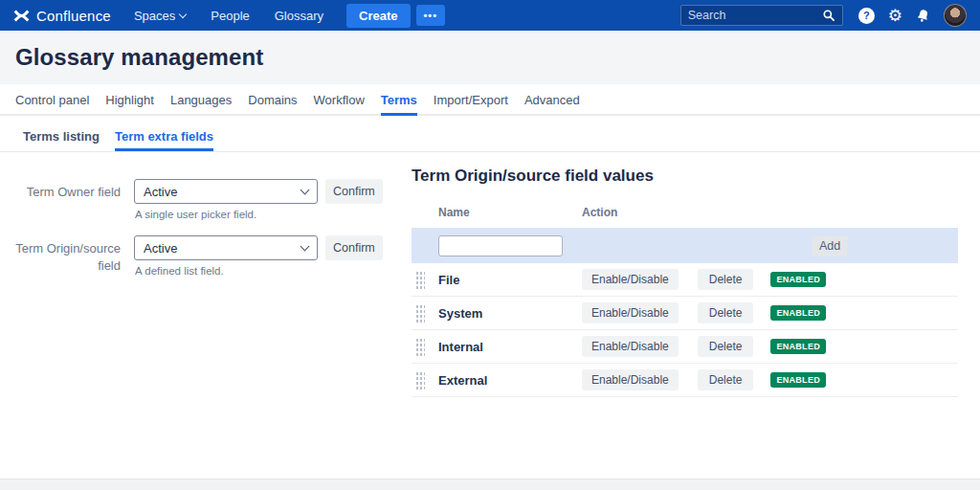  What do you see at coordinates (501, 246) in the screenshot?
I see `new-value-input` at bounding box center [501, 246].